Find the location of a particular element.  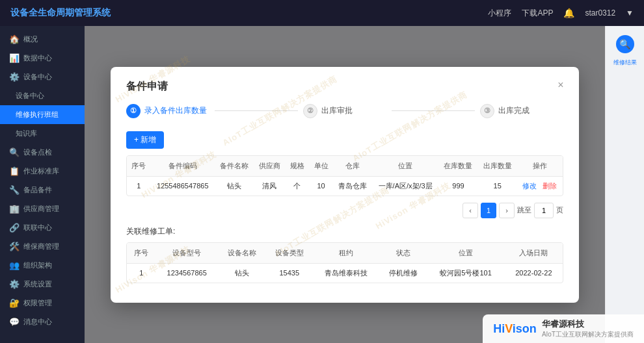

col2-rental: 租约 is located at coordinates (346, 253).